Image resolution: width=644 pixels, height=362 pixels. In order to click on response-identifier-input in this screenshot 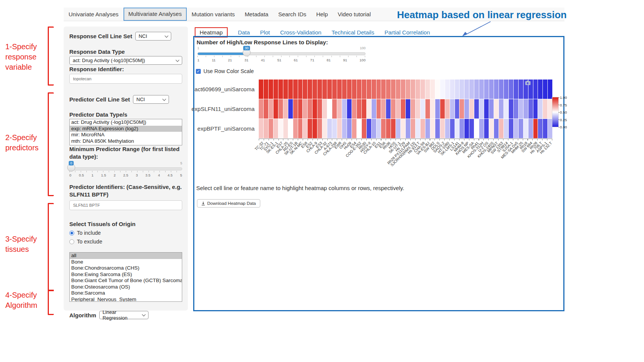, I will do `click(126, 79)`.